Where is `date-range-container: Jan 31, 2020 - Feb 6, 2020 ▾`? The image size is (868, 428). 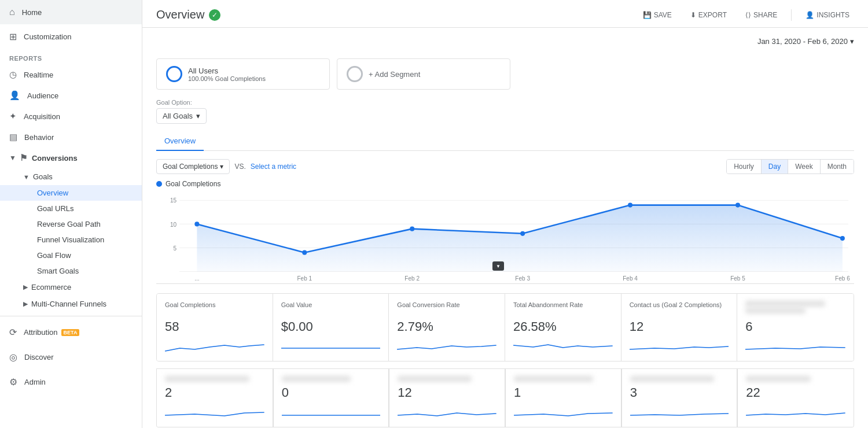 date-range-container: Jan 31, 2020 - Feb 6, 2020 ▾ is located at coordinates (505, 45).